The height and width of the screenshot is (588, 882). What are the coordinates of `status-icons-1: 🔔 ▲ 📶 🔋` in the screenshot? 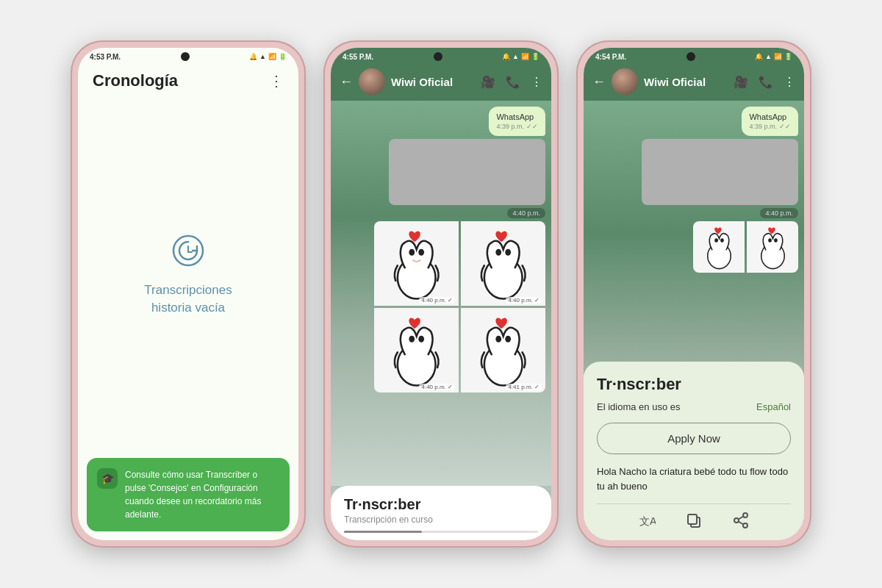 It's located at (268, 57).